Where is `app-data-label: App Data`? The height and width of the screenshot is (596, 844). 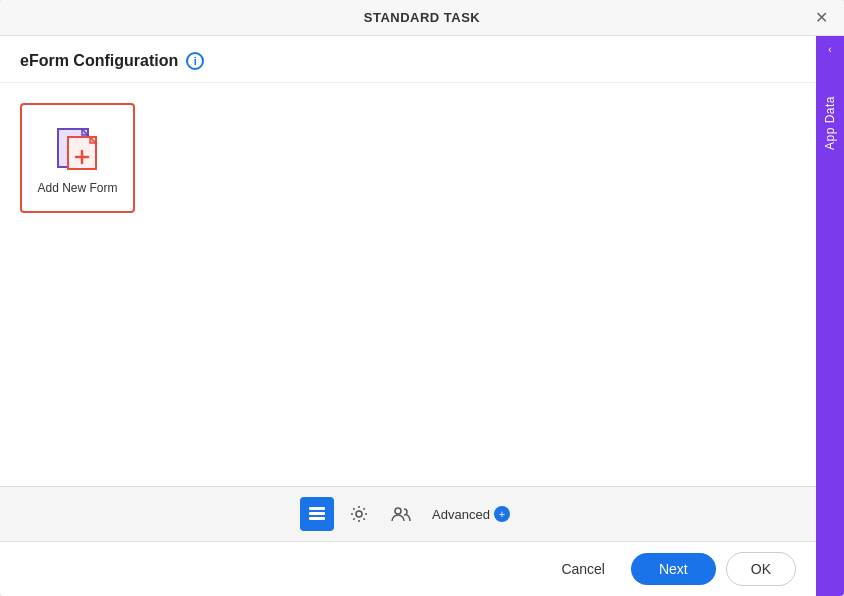
app-data-label: App Data is located at coordinates (830, 123).